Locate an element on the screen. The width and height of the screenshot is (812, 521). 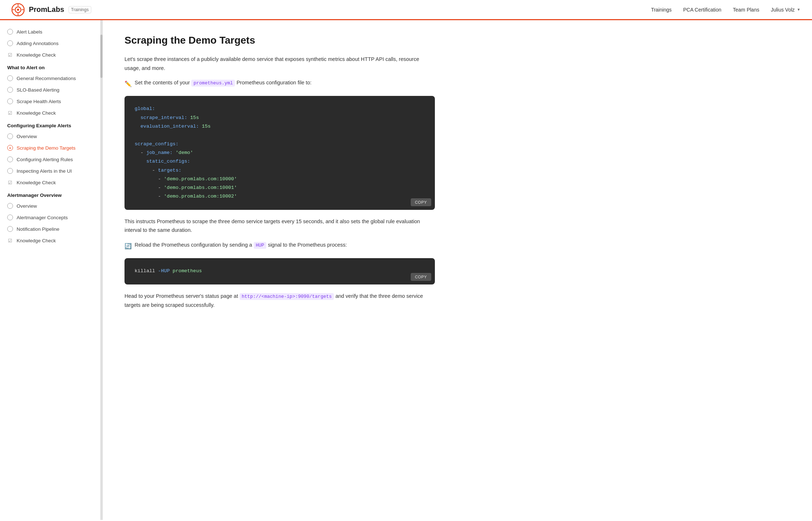
sidebar-item-alert-labels: Alert Labels is located at coordinates (51, 32).